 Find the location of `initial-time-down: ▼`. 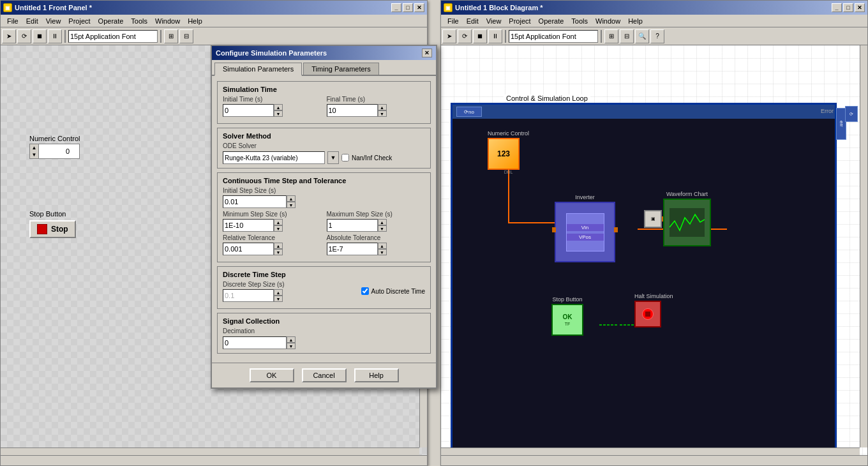

initial-time-down: ▼ is located at coordinates (278, 114).